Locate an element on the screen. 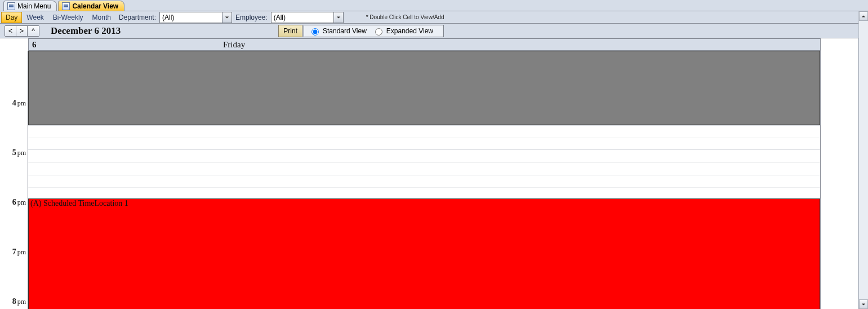 This screenshot has width=868, height=309. time-label: 5pm is located at coordinates (19, 153).